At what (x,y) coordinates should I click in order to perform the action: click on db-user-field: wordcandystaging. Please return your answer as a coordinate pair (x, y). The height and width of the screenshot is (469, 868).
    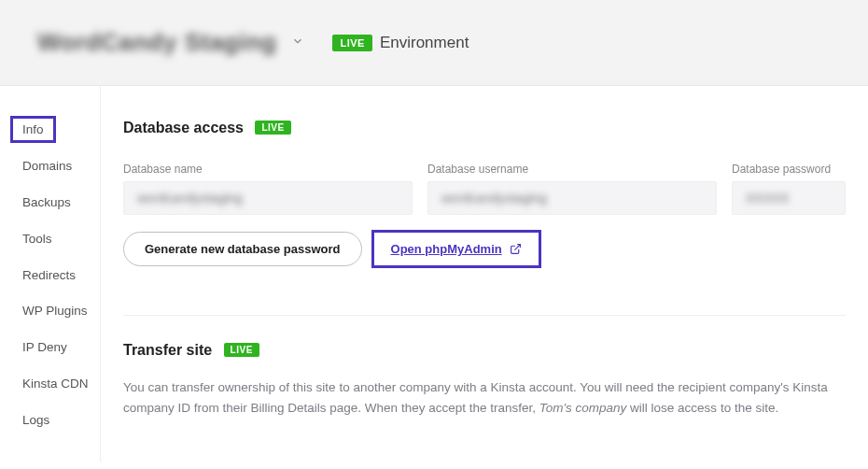
    Looking at the image, I should click on (572, 198).